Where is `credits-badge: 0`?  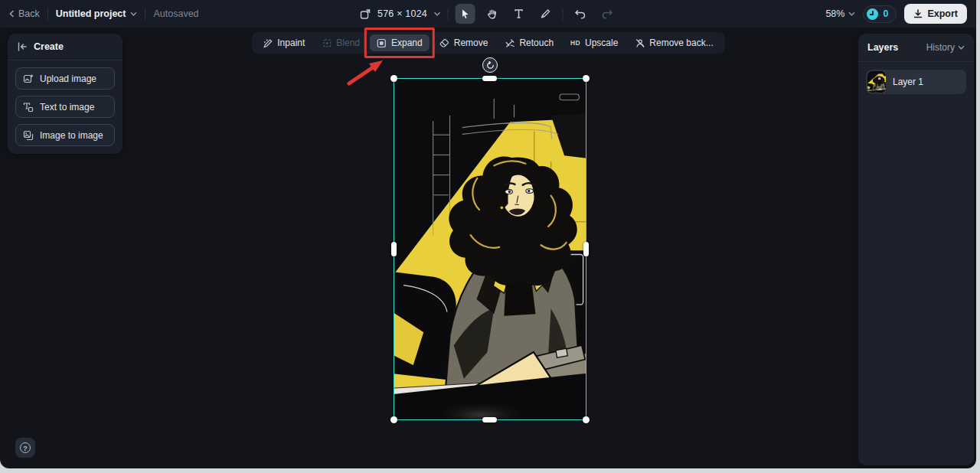
credits-badge: 0 is located at coordinates (880, 14).